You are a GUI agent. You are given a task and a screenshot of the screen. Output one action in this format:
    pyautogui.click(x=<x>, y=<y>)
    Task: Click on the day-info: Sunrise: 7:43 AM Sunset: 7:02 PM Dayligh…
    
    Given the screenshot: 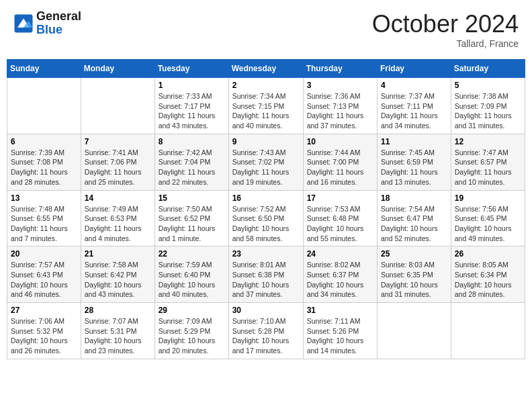 What is the action you would take?
    pyautogui.click(x=266, y=168)
    